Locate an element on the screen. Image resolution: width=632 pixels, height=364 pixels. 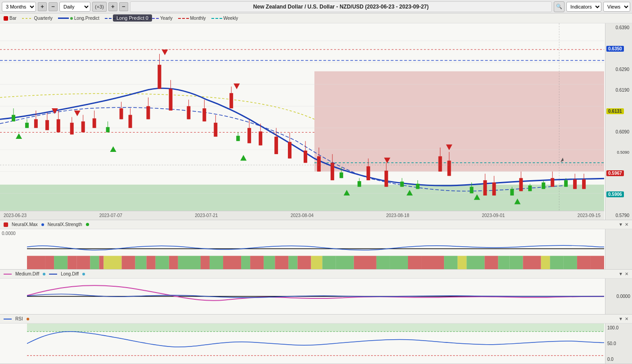
rsi-collapse-btn: ▼ is located at coordinates (621, 319).